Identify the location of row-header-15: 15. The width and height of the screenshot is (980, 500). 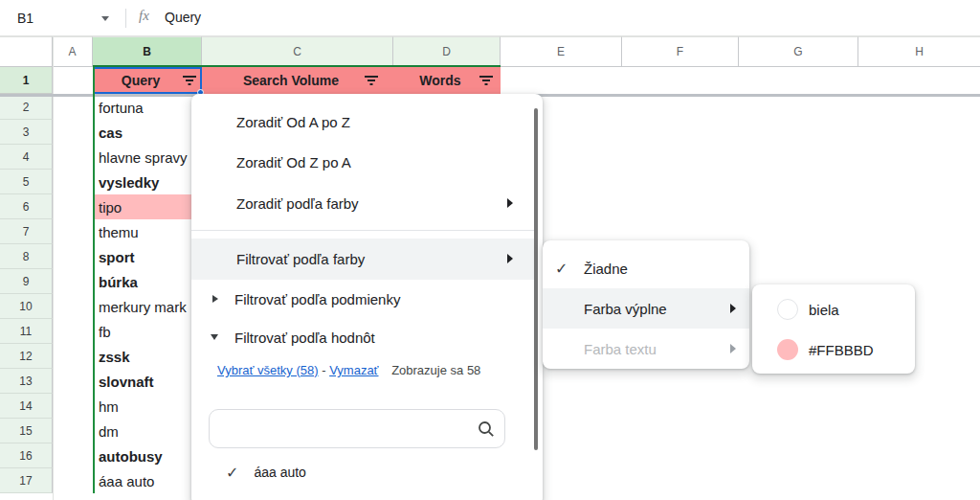
(27, 431).